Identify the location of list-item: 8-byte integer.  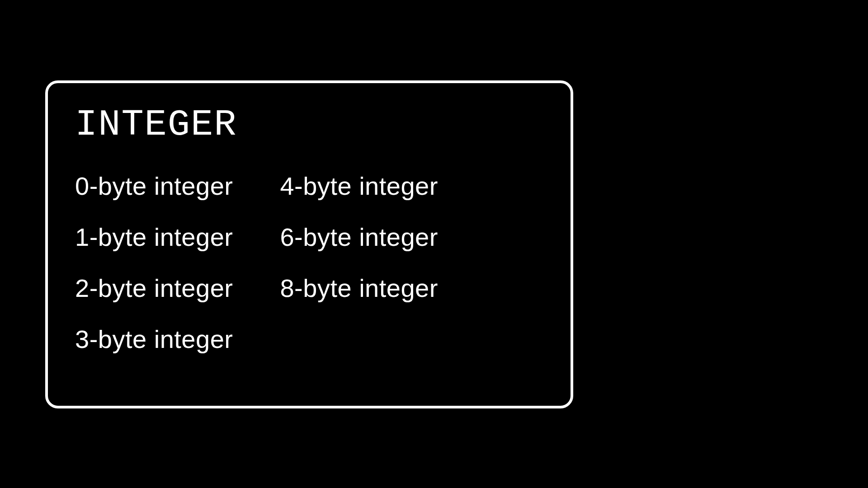
(359, 288).